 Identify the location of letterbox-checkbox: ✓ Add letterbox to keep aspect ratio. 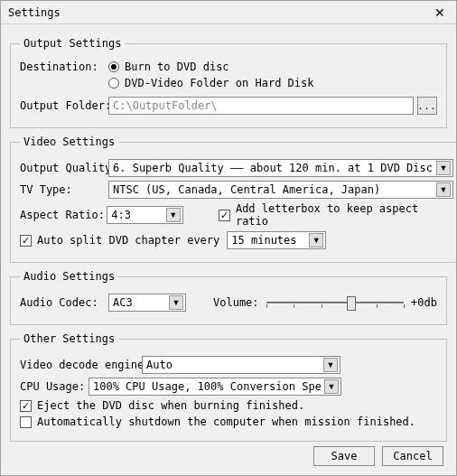
(336, 215).